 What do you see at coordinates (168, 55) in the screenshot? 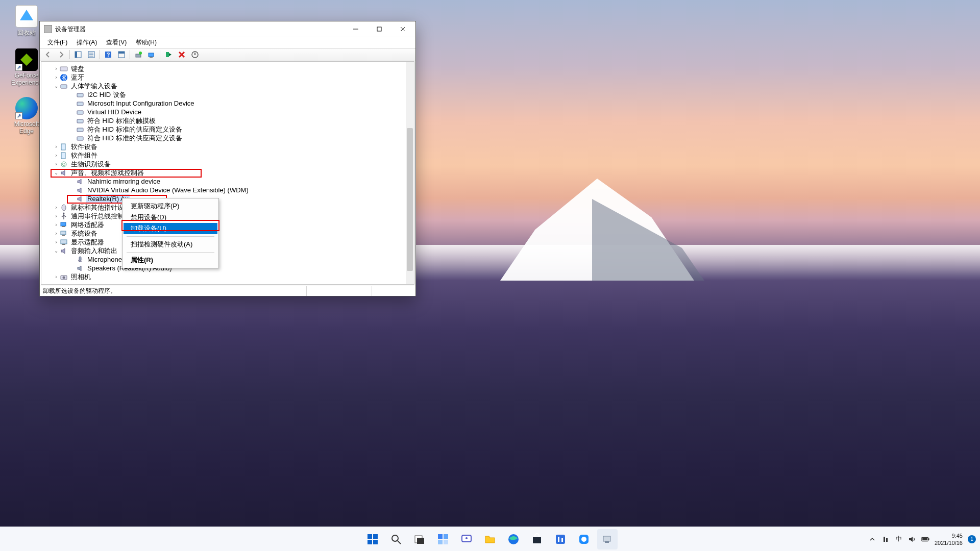
I see `toolbar-enable-button` at bounding box center [168, 55].